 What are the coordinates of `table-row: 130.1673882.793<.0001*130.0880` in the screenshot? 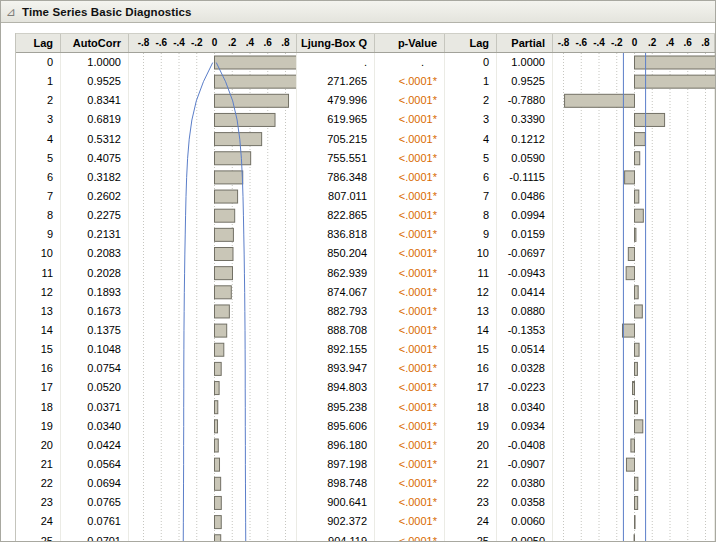 It's located at (365, 312).